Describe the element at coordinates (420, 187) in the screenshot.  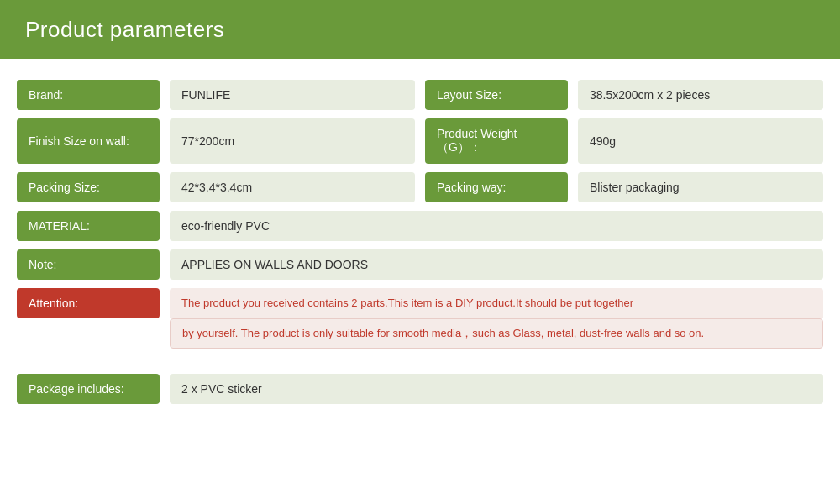
I see `row-packing: Packing Size: 42*3.4*3.4cm Packing way: …` at that location.